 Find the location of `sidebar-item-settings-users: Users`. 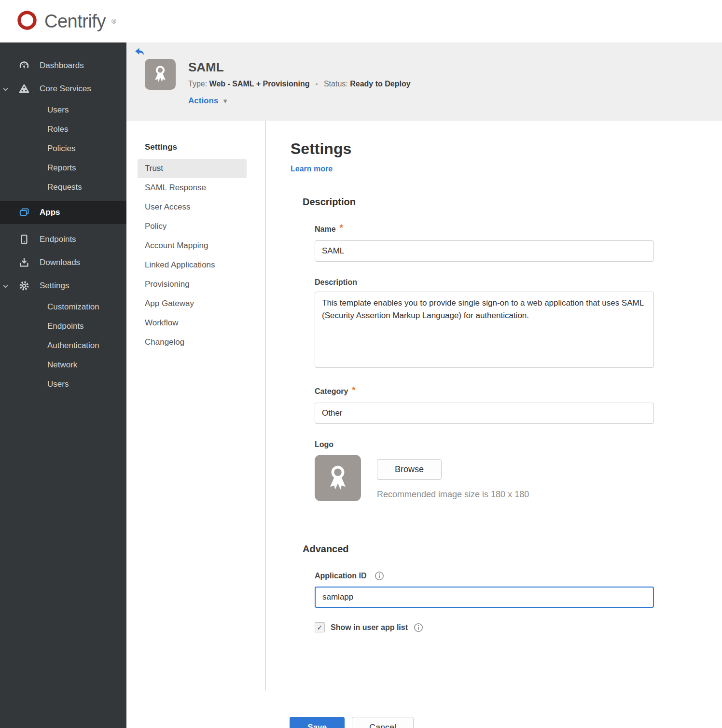

sidebar-item-settings-users: Users is located at coordinates (63, 384).